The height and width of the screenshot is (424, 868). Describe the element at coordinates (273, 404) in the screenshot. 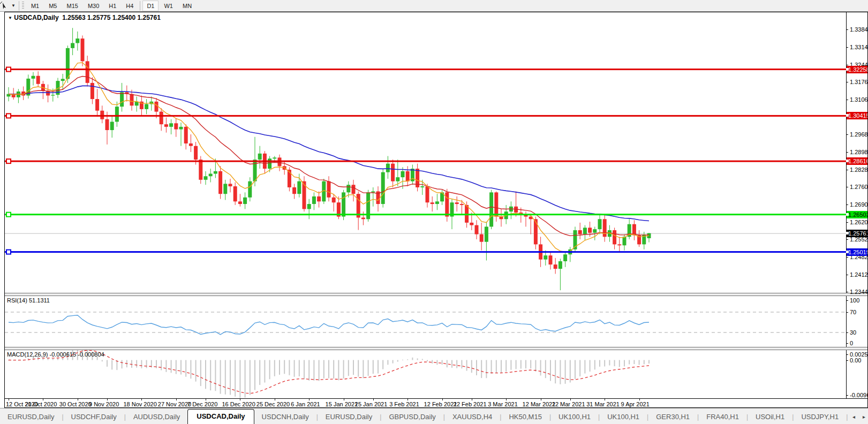

I see `date-label: 25 Dec 2020` at that location.